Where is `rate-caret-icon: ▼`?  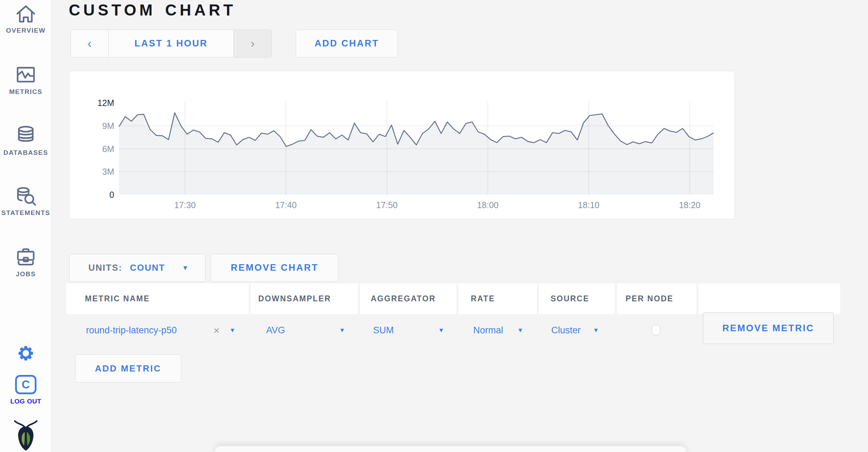
rate-caret-icon: ▼ is located at coordinates (520, 330).